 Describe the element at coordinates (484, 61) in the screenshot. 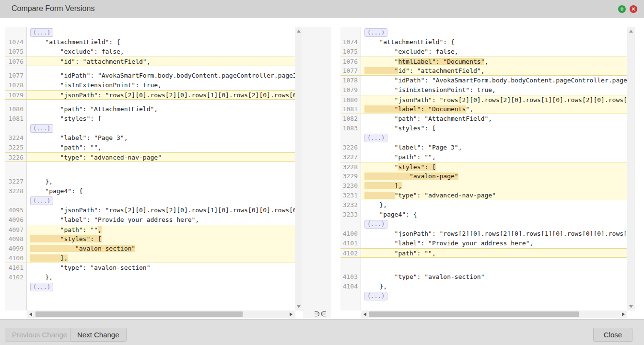

I see `diff-line: 1076 "htmlLabel": "Documents",` at that location.